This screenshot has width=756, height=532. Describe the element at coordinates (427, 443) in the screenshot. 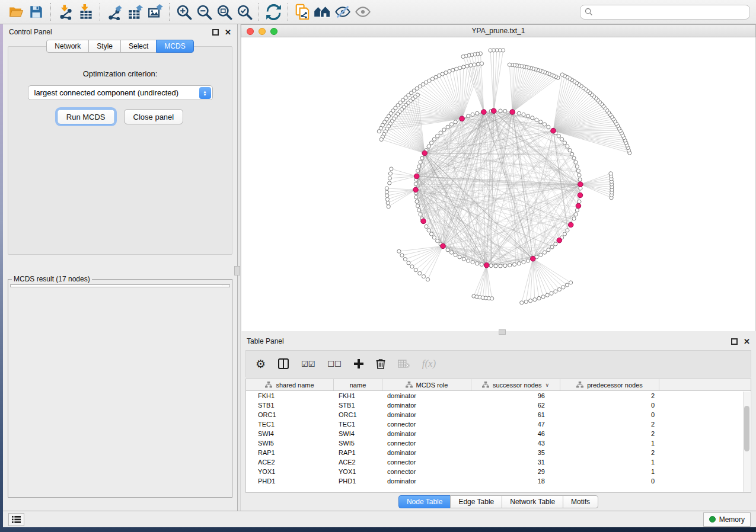

I see `cell-mcds-role: connector` at that location.